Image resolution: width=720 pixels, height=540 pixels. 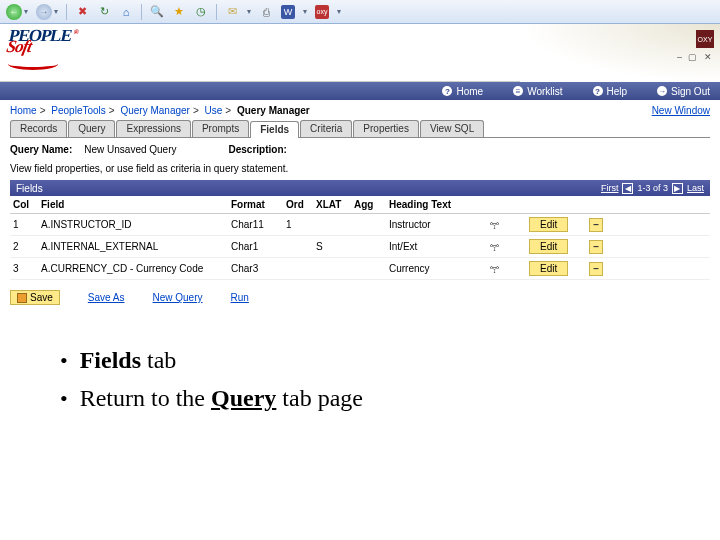 I want to click on bullet-text: tab page, so click(x=320, y=398).